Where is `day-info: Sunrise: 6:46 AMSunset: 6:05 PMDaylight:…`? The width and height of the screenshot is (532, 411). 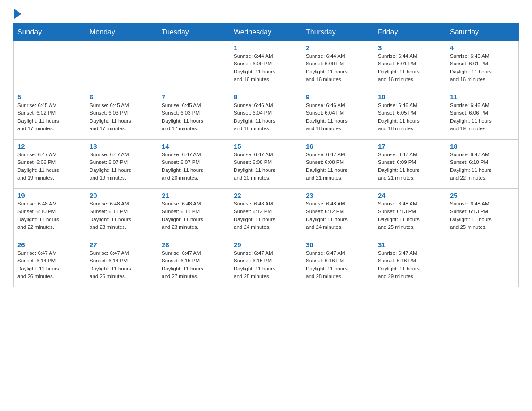
day-info: Sunrise: 6:46 AMSunset: 6:05 PMDaylight:… is located at coordinates (410, 117).